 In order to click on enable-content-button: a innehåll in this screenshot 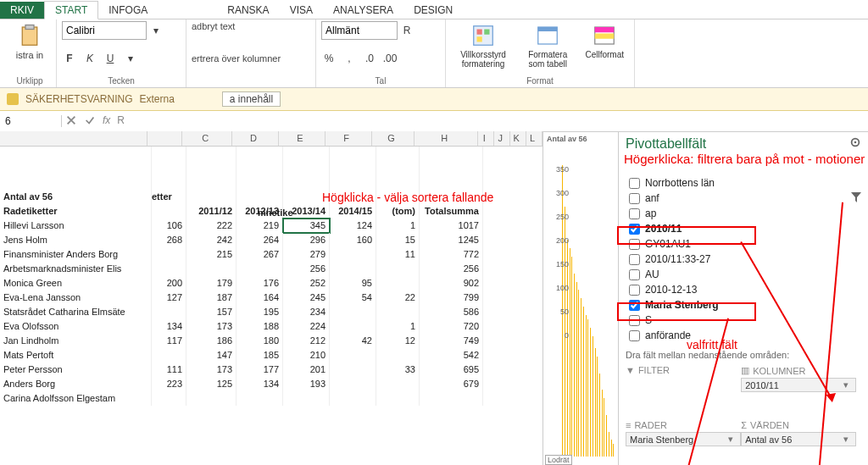, I will do `click(251, 99)`.